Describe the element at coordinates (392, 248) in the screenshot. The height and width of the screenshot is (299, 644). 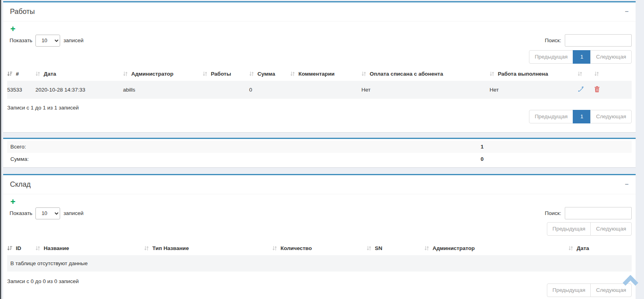
I see `column-header-sn: SN` at that location.